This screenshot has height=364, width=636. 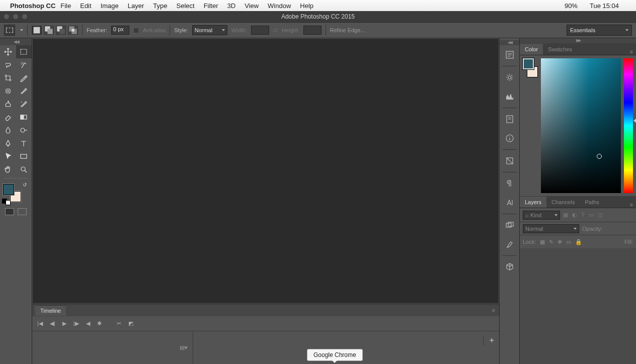 What do you see at coordinates (33, 6) in the screenshot?
I see `app-name: Photoshop CC` at bounding box center [33, 6].